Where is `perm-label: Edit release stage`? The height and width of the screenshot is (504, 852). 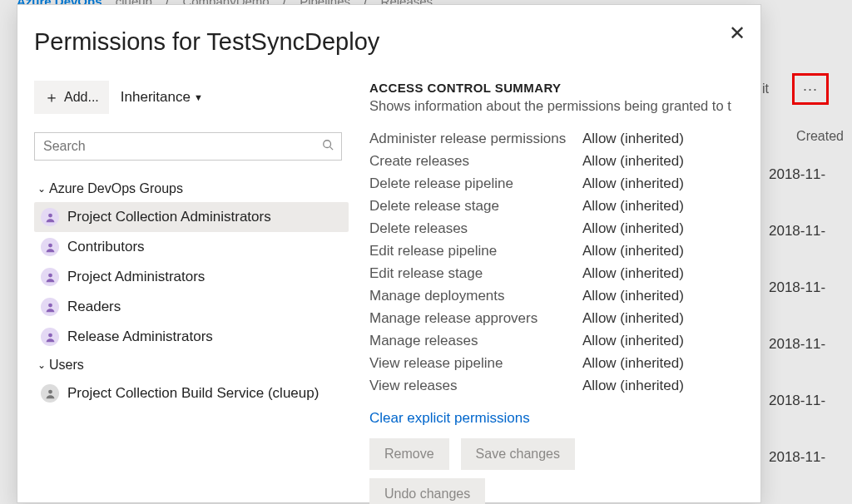
perm-label: Edit release stage is located at coordinates (476, 274).